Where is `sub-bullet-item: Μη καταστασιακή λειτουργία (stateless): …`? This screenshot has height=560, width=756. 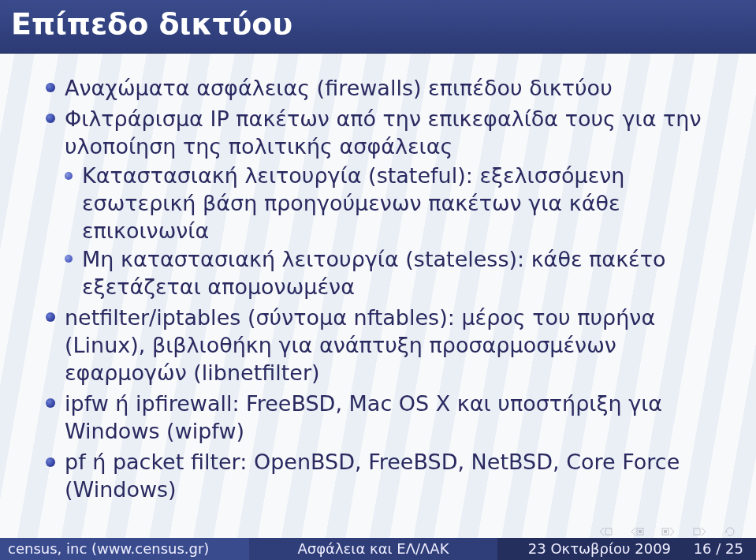
sub-bullet-item: Μη καταστασιακή λειτουργία (stateless): … is located at coordinates (396, 273).